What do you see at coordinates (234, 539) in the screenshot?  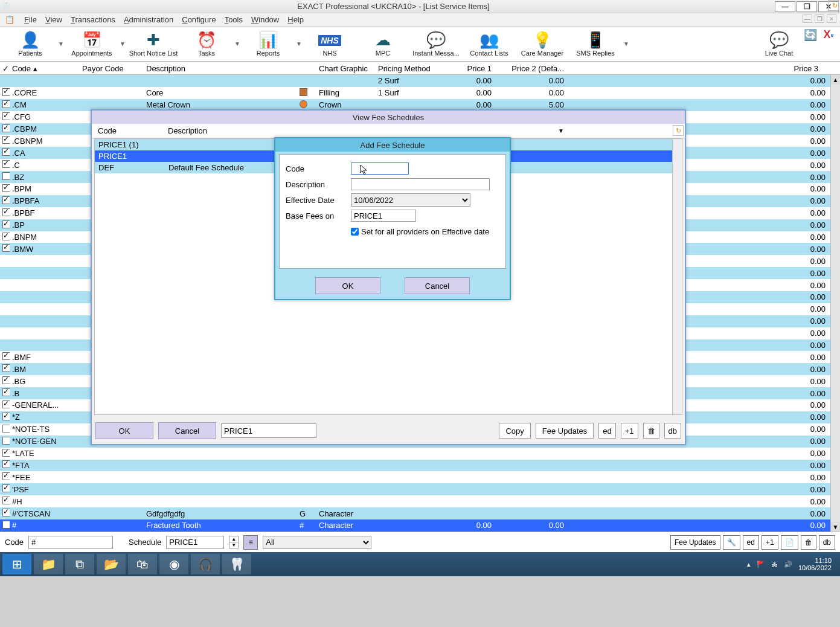 I see `schedule-up-button: ▲` at bounding box center [234, 539].